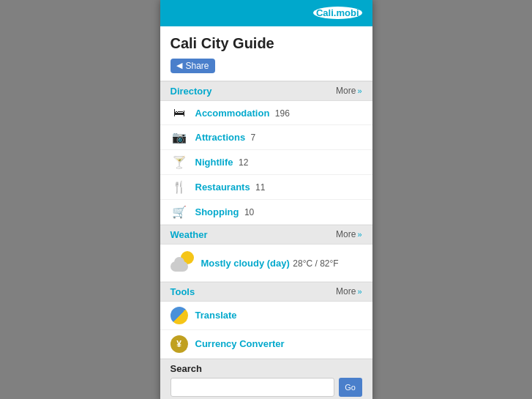 The height and width of the screenshot is (399, 532). Describe the element at coordinates (266, 153) in the screenshot. I see `directory-section: Directory More » 🛏 Accommodation 196 📷 A…` at that location.